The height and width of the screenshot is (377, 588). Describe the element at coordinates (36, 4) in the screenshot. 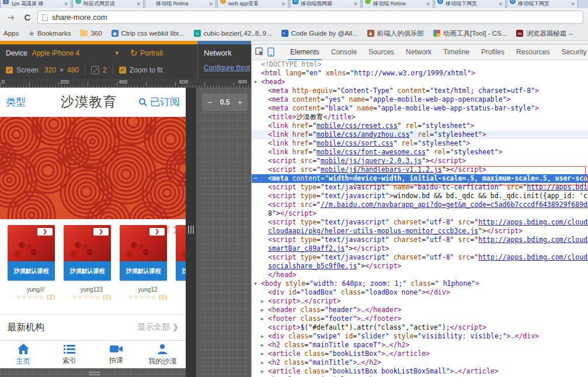

I see `browser-tab: 11px 高清屏 移✕` at that location.